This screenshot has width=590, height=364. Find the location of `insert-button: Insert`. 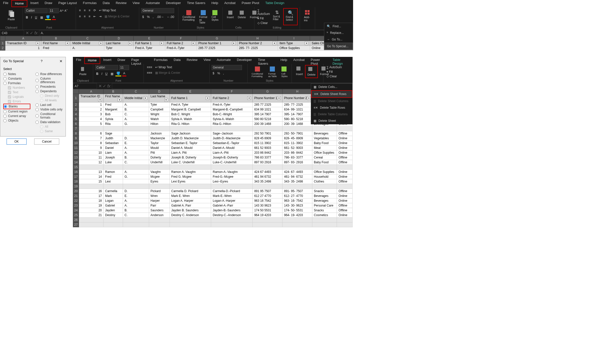

insert-button: Insert is located at coordinates (299, 72).